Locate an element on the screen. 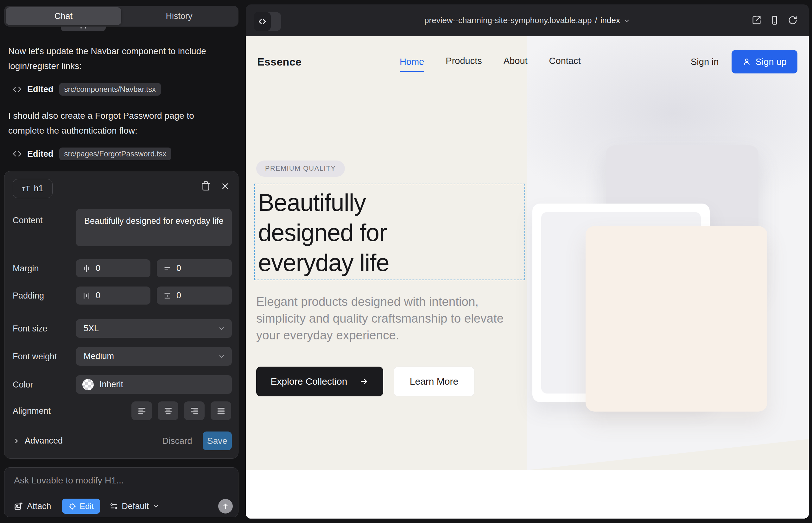 The width and height of the screenshot is (812, 523). padding-horizontal-icon is located at coordinates (86, 296).